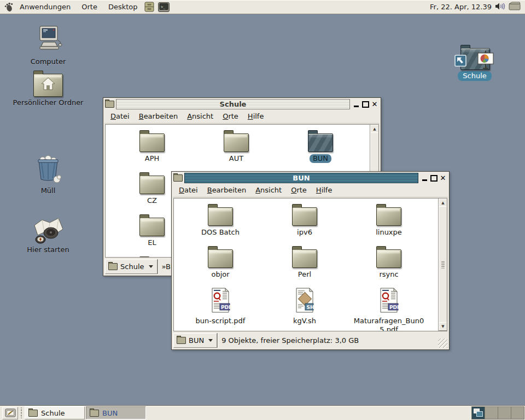 The width and height of the screenshot is (525, 420). Describe the element at coordinates (152, 201) in the screenshot. I see `file-label: CZ` at that location.